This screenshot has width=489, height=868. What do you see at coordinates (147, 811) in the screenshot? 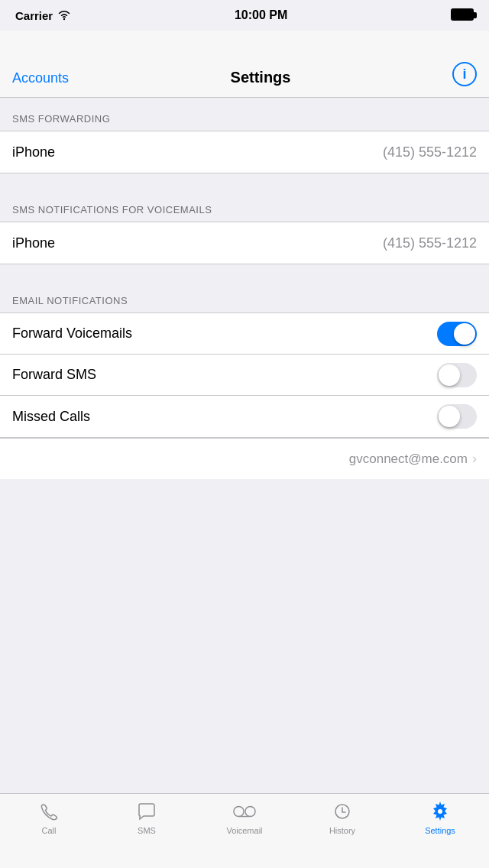
I see `sms-icon` at bounding box center [147, 811].